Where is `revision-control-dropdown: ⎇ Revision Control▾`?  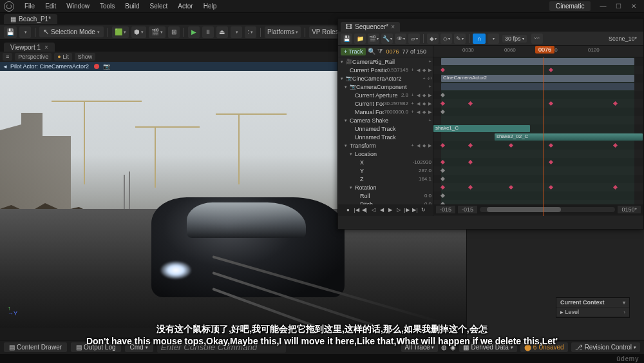 revision-control-dropdown: ⎇ Revision Control▾ is located at coordinates (605, 347).